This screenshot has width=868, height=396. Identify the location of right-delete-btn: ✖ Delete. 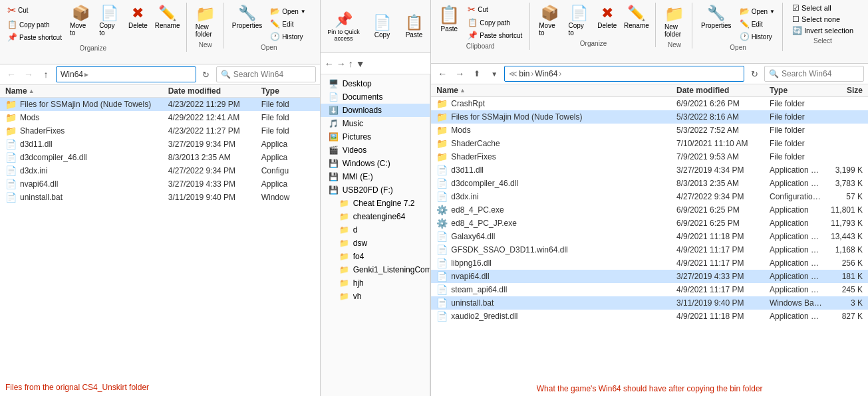
(607, 17).